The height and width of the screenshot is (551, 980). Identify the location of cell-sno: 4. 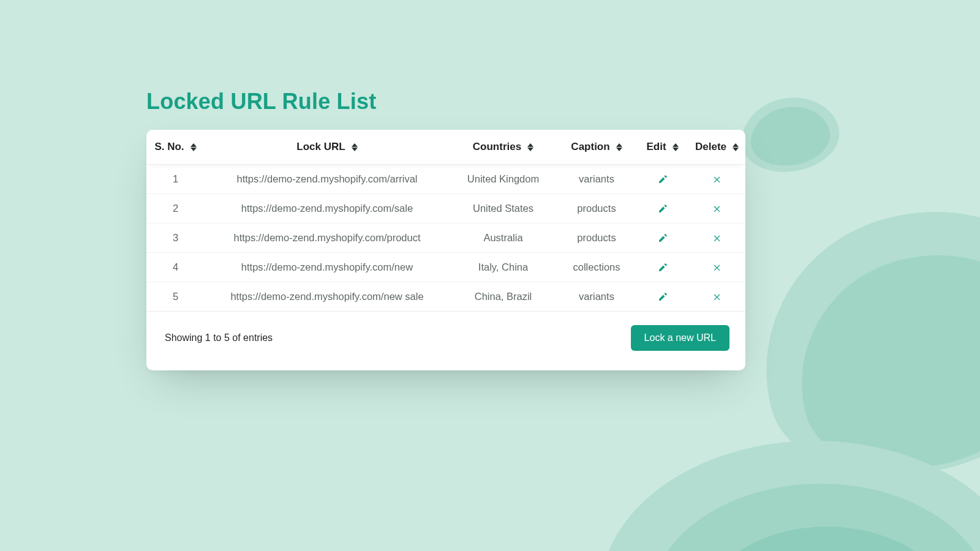
(175, 268).